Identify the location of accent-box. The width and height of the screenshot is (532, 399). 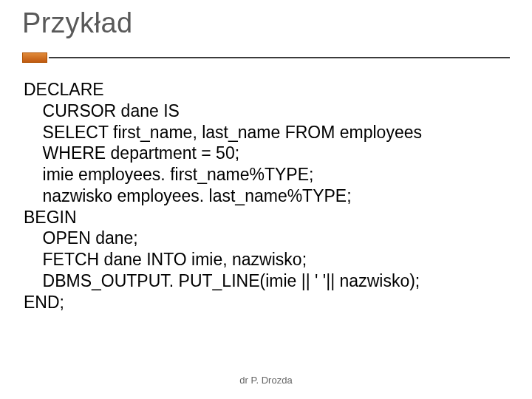
(35, 58).